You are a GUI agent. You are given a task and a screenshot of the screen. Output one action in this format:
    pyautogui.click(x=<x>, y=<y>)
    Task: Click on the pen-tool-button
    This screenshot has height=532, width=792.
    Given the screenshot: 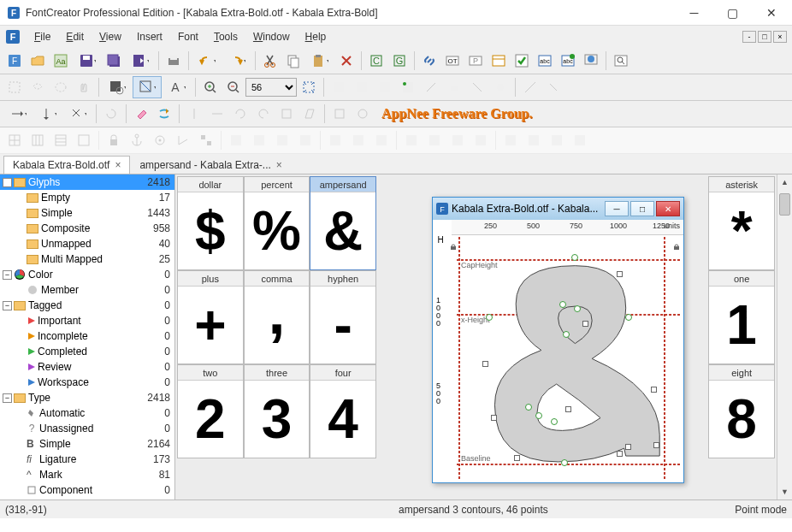 What is the action you would take?
    pyautogui.click(x=431, y=87)
    